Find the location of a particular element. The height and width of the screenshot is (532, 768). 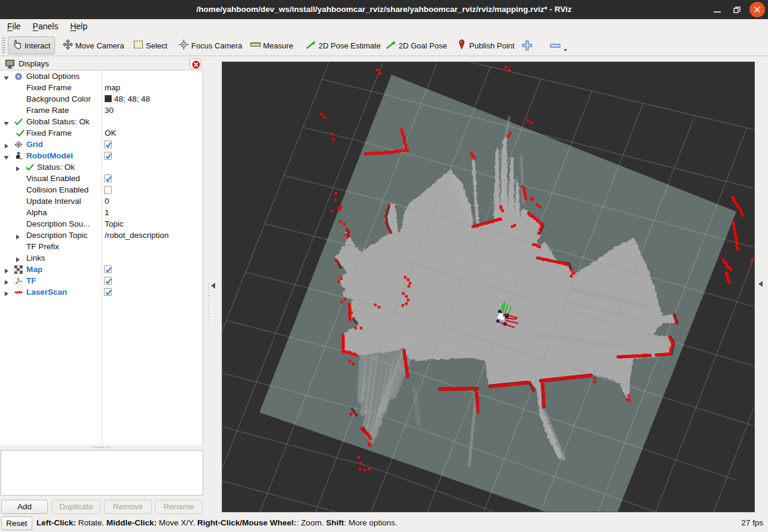

tree-row-label: Alpha is located at coordinates (37, 213).